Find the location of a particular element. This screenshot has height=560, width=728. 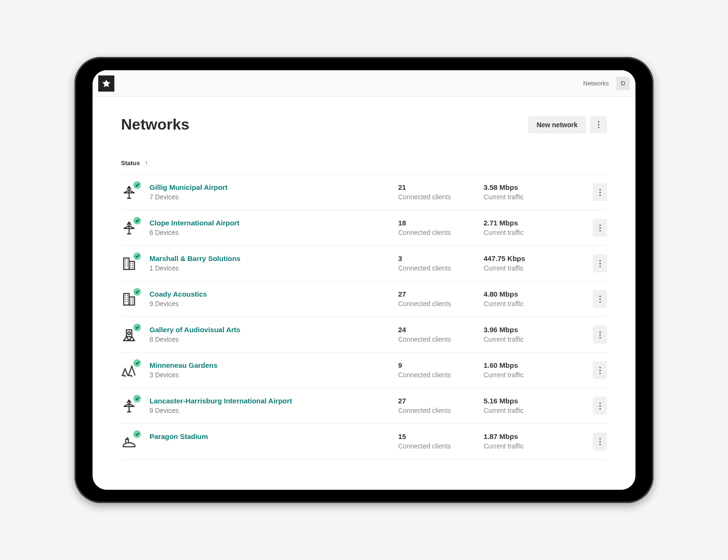

device-count: 7 Devices is located at coordinates (274, 197).